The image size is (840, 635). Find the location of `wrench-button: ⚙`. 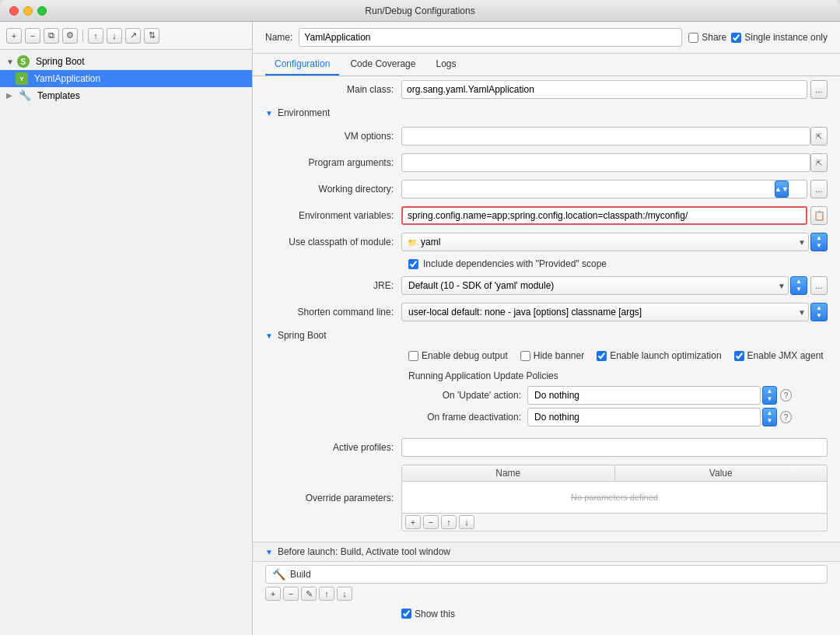

wrench-button: ⚙ is located at coordinates (70, 36).